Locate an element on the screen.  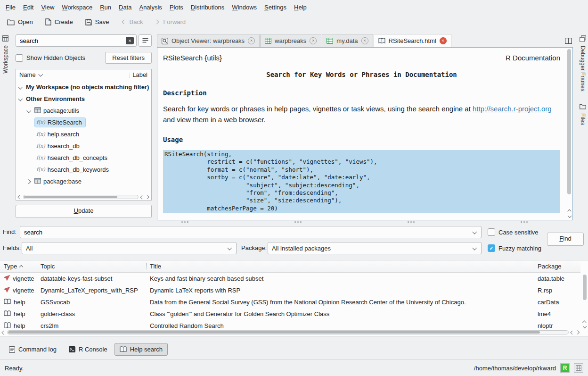
open-button: Open is located at coordinates (20, 22).